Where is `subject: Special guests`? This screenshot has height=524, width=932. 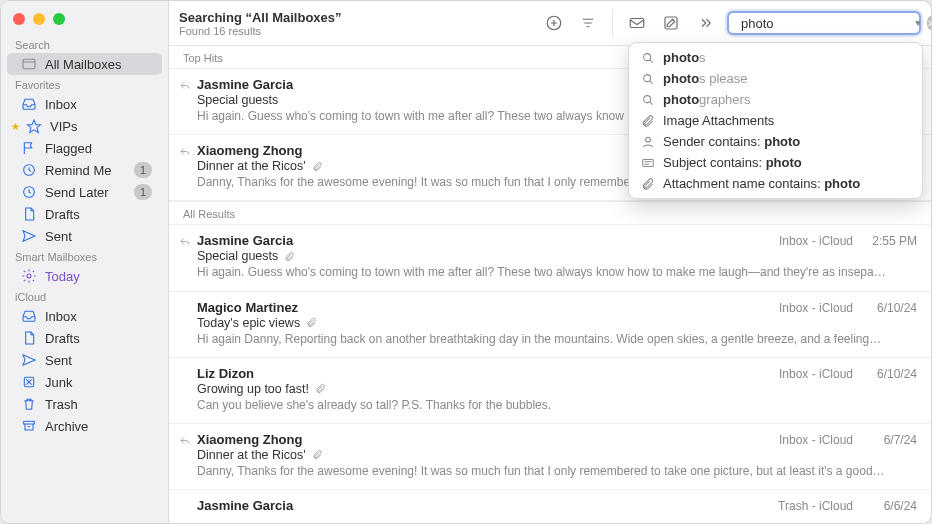 subject: Special guests is located at coordinates (557, 256).